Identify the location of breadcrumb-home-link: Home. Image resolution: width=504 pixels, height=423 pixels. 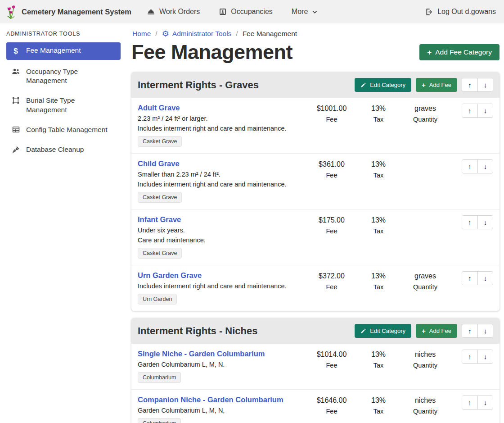
(141, 34).